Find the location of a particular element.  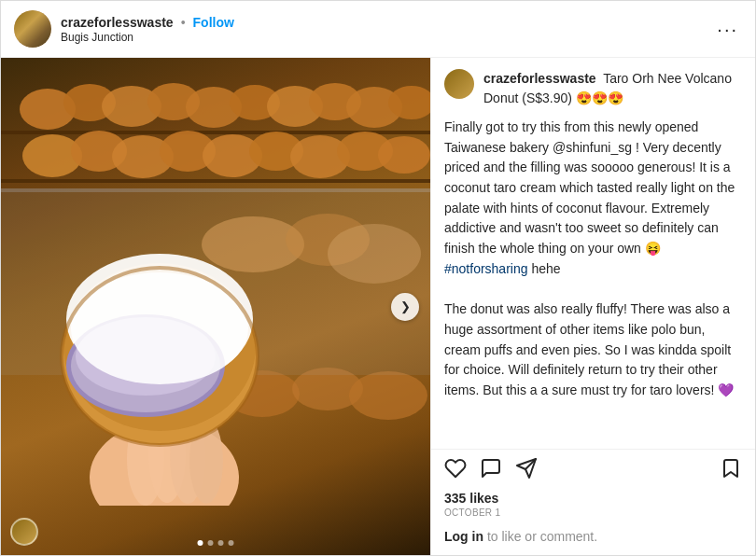

post-date: OCTOBER 1 is located at coordinates (594, 513).